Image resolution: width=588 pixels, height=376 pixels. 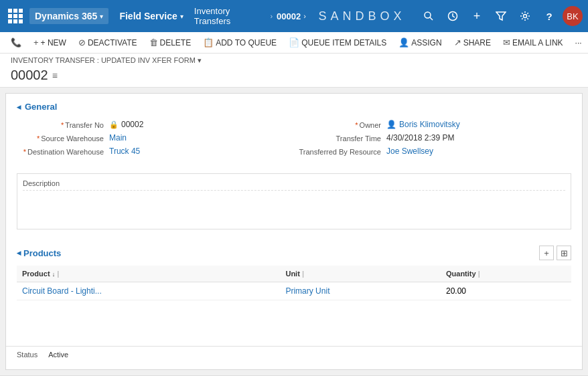 What do you see at coordinates (62, 291) in the screenshot?
I see `product-link: Circuit Board - Lighti...` at bounding box center [62, 291].